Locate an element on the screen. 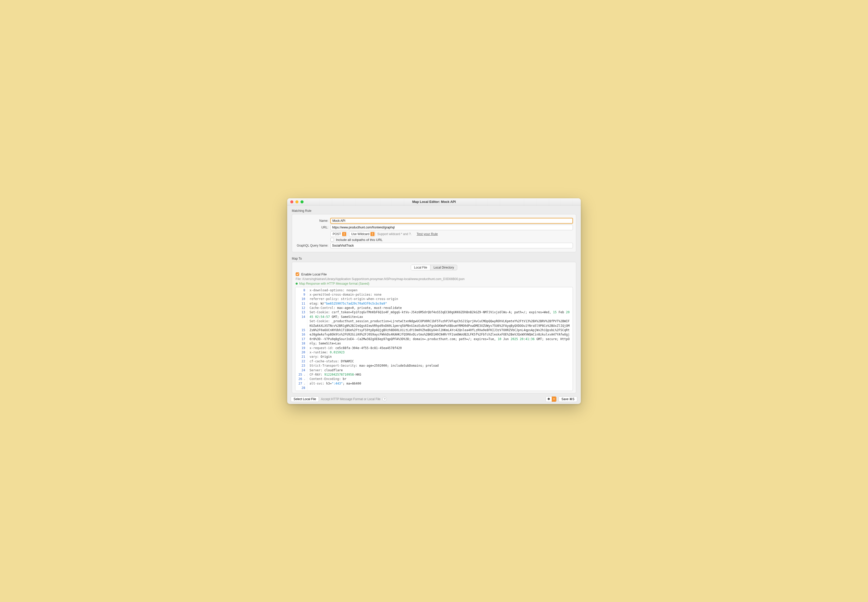 Image resolution: width=868 pixels, height=602 pixels. help-icon: ? is located at coordinates (384, 399).